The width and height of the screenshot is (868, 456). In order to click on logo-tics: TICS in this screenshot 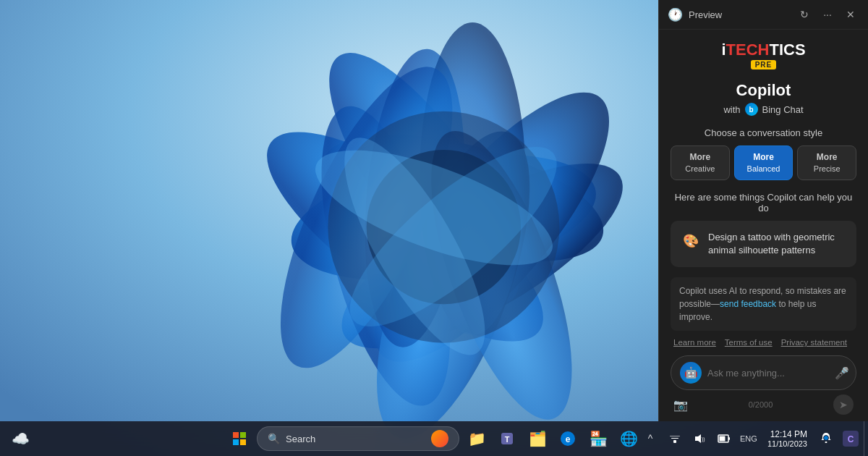, I will do `click(787, 49)`.